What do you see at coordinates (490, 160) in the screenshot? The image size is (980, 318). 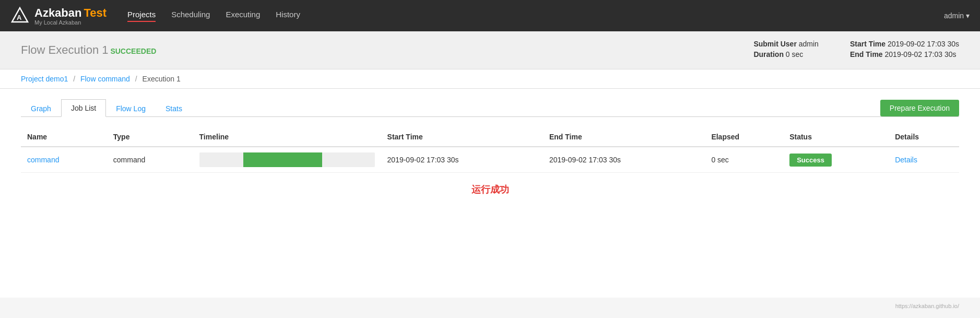 I see `table-body: command command 2019-09-02 17:03 30s 201…` at bounding box center [490, 160].